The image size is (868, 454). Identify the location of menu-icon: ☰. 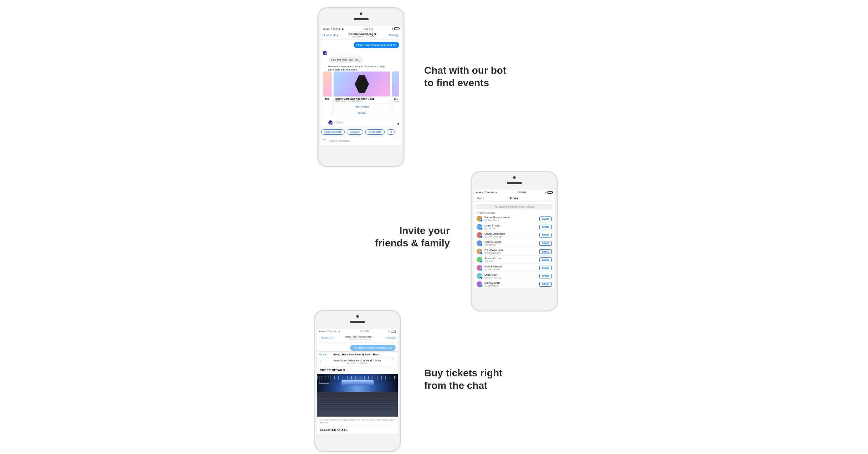
(324, 141).